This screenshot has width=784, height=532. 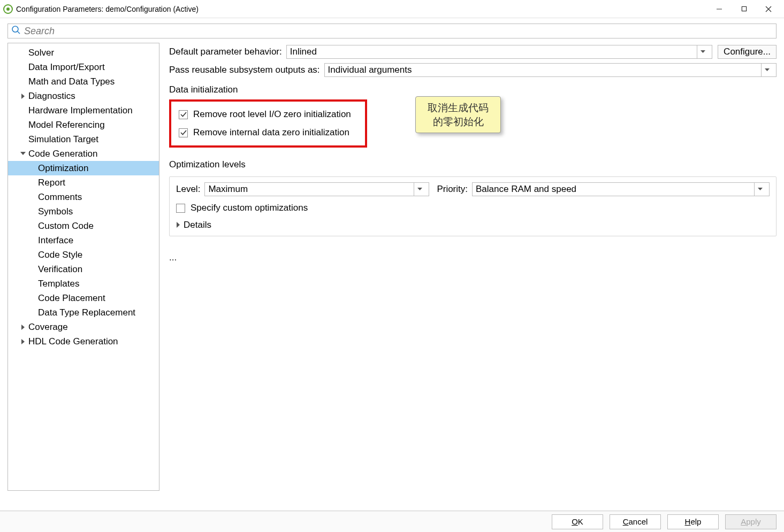 What do you see at coordinates (48, 327) in the screenshot?
I see `tree-item-label: Coverage` at bounding box center [48, 327].